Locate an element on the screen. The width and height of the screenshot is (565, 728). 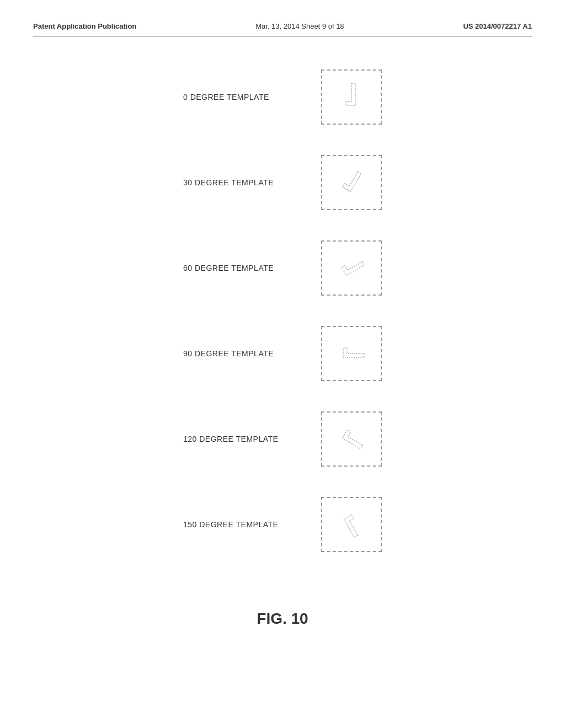
header-publication-label: Patent Application Publication is located at coordinates (85, 26).